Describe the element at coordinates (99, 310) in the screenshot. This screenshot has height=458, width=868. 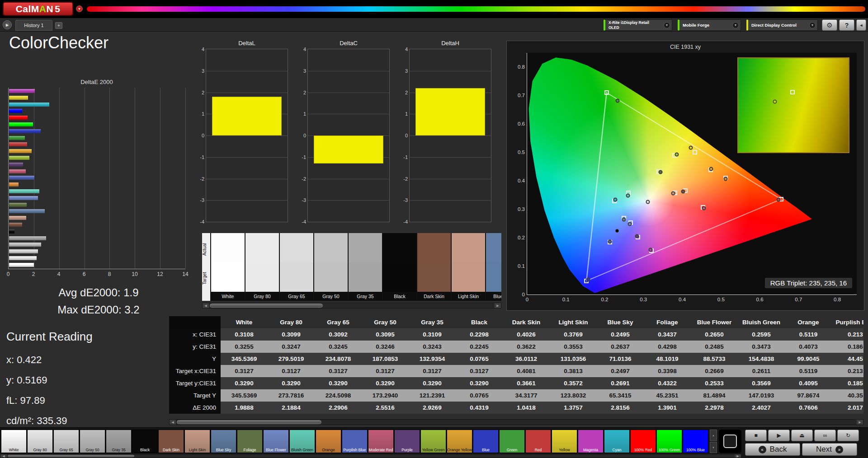
I see `max-de2000-value: Max dE2000: 3.2` at that location.